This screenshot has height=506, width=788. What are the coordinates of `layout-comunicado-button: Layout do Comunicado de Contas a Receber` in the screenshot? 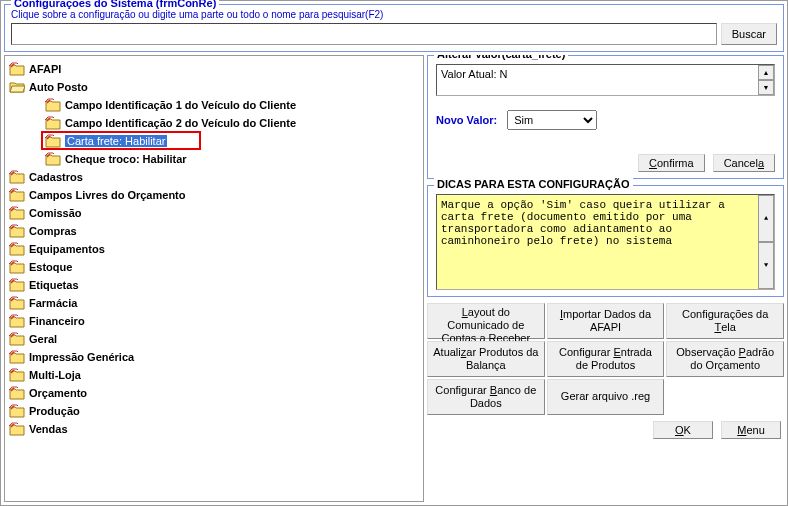 It's located at (486, 321).